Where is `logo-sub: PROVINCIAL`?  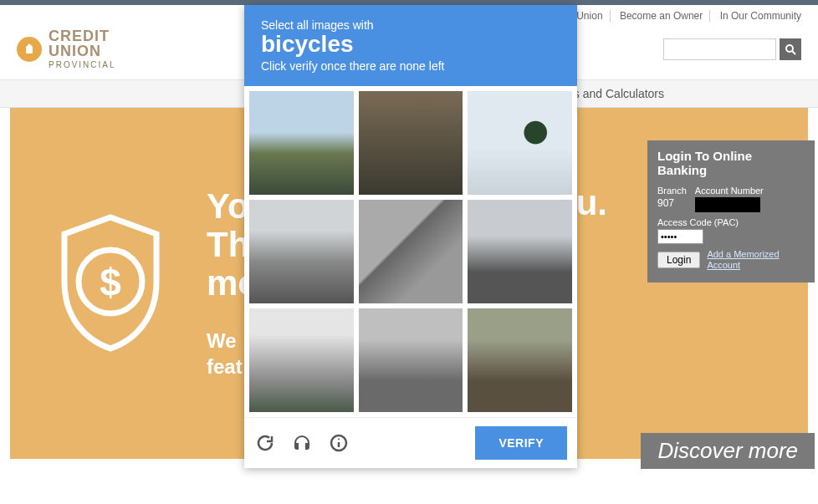
logo-sub: PROVINCIAL is located at coordinates (82, 65).